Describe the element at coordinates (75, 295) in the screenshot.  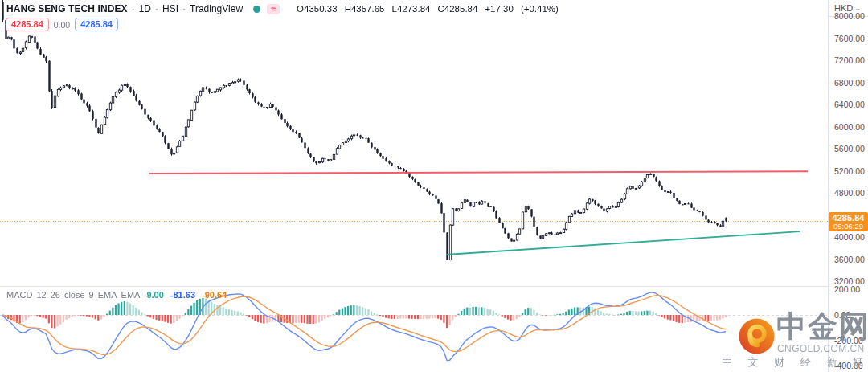
I see `macd-source: close` at that location.